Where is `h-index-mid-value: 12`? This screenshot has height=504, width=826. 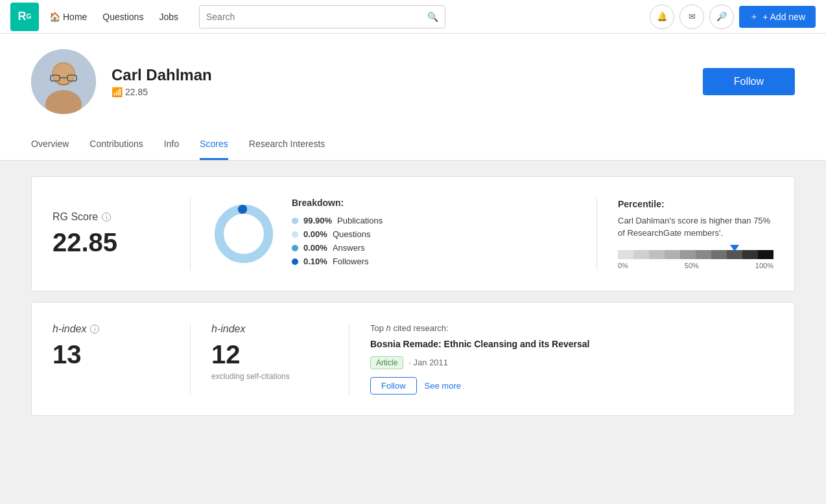
h-index-mid-value: 12 is located at coordinates (270, 355).